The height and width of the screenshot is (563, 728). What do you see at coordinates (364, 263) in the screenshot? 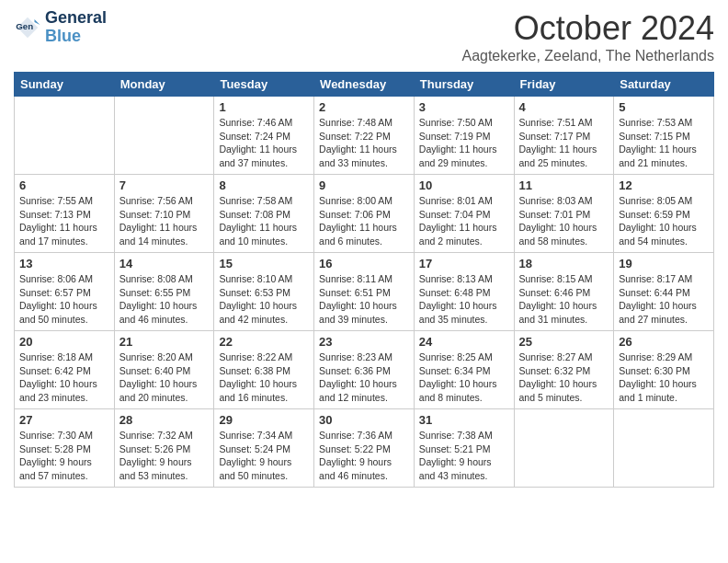
I see `day-number: 16` at bounding box center [364, 263].